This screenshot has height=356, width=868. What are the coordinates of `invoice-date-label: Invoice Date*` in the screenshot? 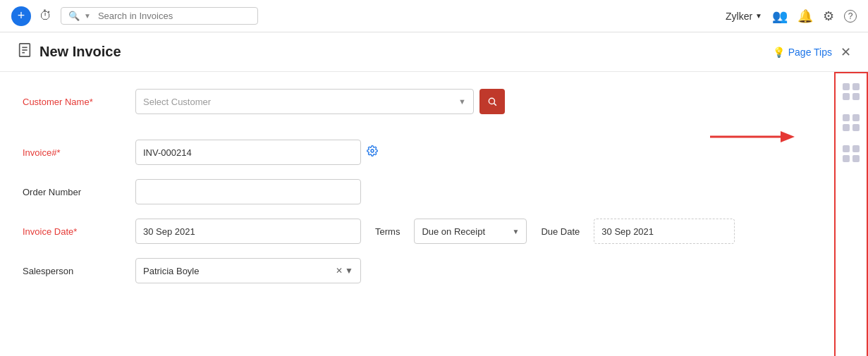 It's located at (79, 231).